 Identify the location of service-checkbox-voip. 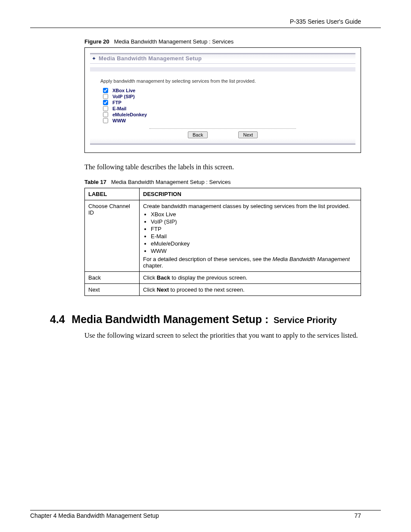
(106, 96).